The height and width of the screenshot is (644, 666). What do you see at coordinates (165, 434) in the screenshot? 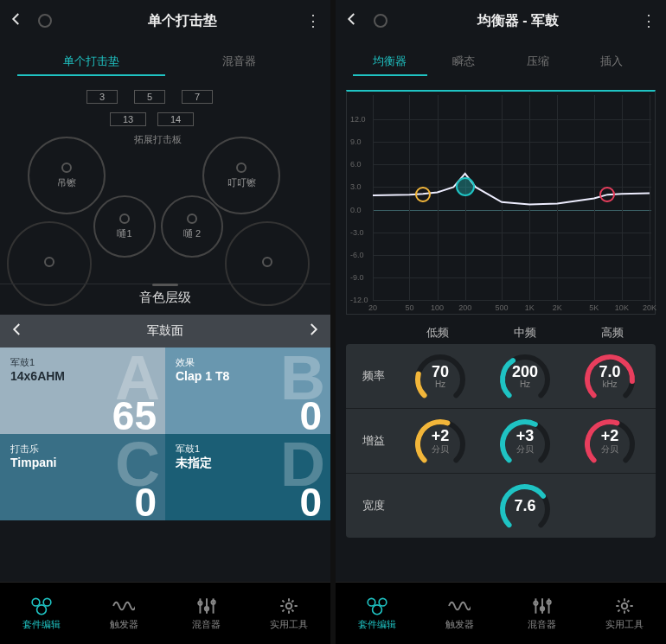
I see `pad-grid: 军鼓1 14x6AHM A 65 效果 Clap 1 T8 B 0 打击乐 Ti…` at bounding box center [165, 434].